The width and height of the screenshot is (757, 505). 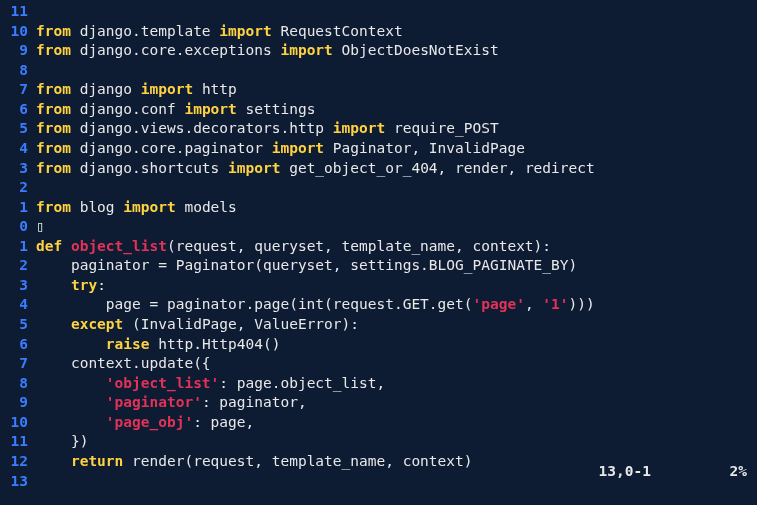 I want to click on token-kw-import: try, so click(x=84, y=285).